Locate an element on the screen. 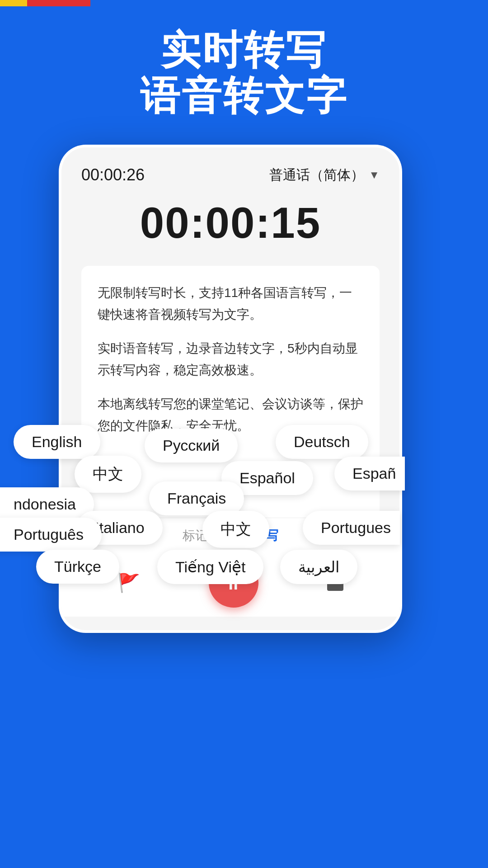 This screenshot has width=488, height=868. small-timer: 00:00:26 is located at coordinates (113, 175).